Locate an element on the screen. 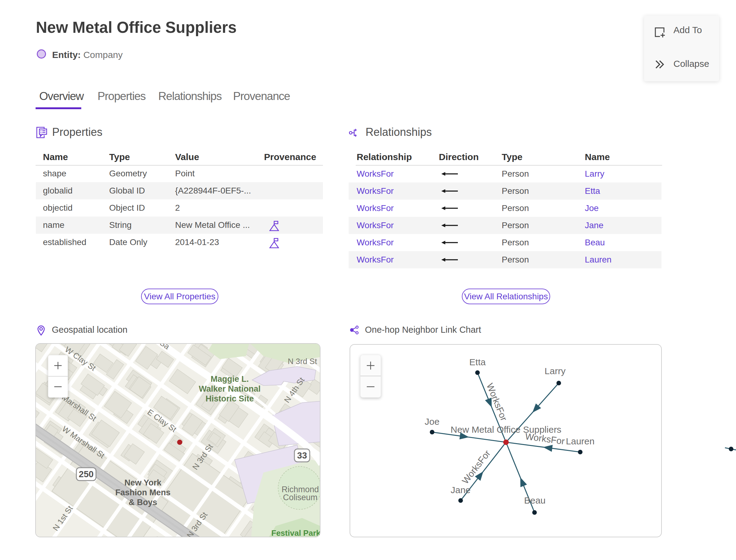 The height and width of the screenshot is (560, 736). svg-text: Joe is located at coordinates (432, 421).